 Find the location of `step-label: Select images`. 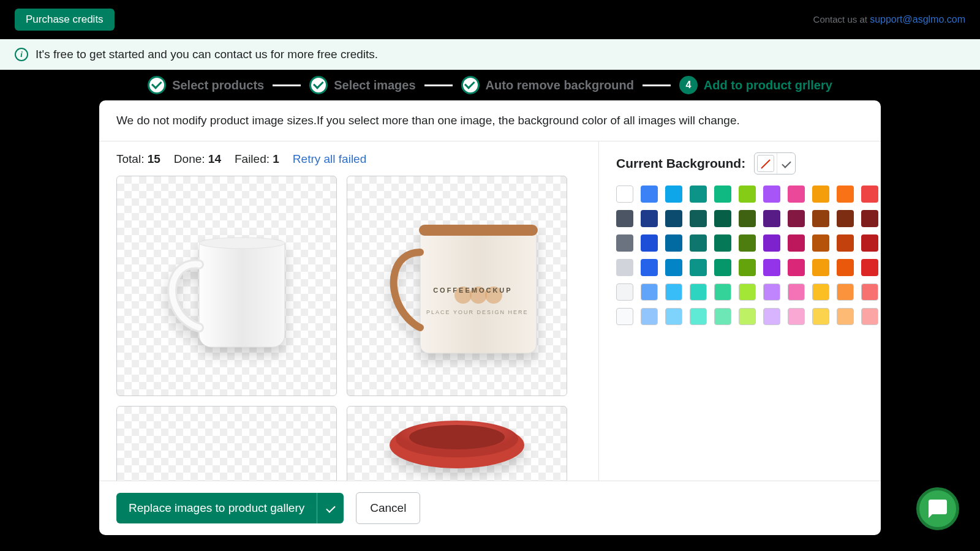

step-label: Select images is located at coordinates (375, 86).